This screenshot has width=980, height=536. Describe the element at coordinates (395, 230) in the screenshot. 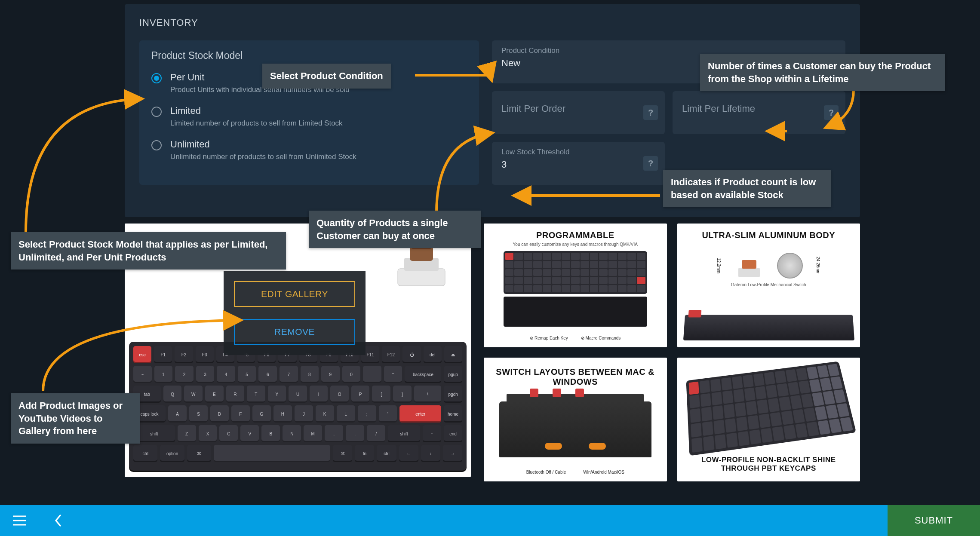

I see `callout-per-order: Quantity of Products a single Customer c…` at that location.